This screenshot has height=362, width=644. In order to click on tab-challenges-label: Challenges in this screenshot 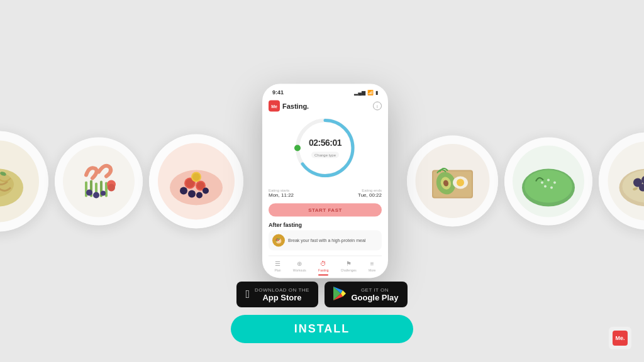, I will do `click(348, 270)`.